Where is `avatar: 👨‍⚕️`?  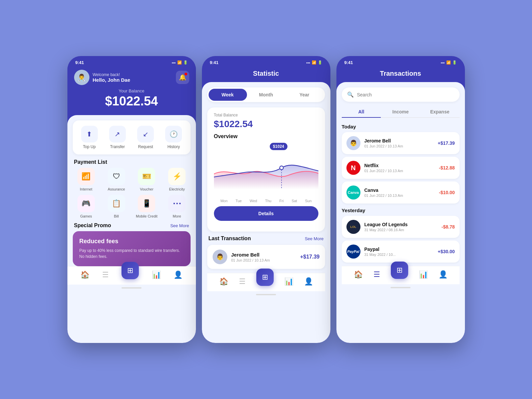 avatar: 👨‍⚕️ is located at coordinates (82, 77).